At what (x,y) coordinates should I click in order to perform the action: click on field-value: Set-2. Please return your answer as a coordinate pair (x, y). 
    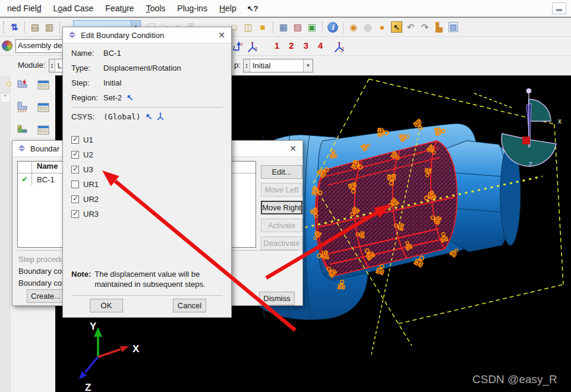
    Looking at the image, I should click on (113, 97).